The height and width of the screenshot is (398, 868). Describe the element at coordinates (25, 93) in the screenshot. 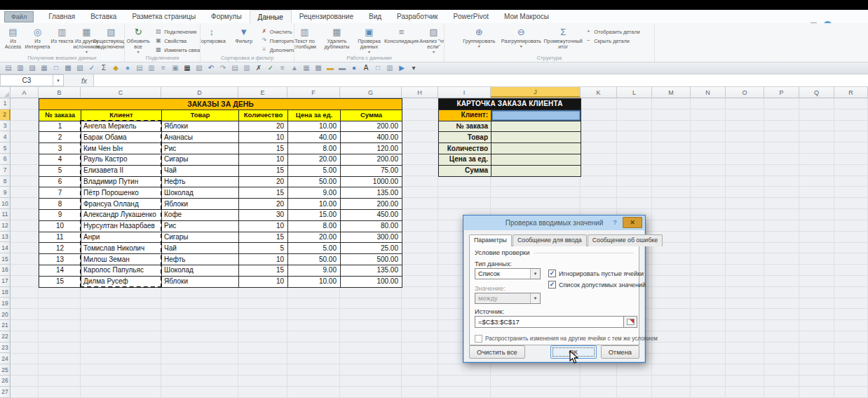

I see `column-header-A: A` at that location.